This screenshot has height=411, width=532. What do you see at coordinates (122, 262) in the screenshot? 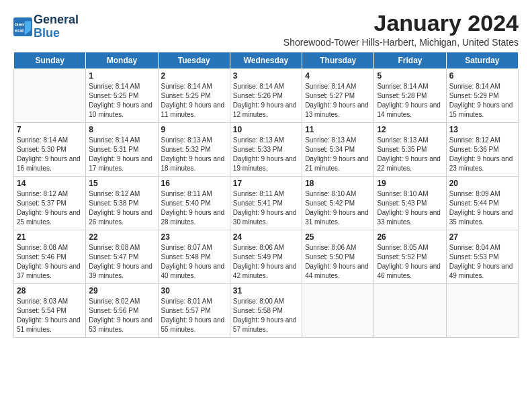
I see `day-info: Sunrise: 8:08 AMSunset: 5:47 PMDaylight:…` at bounding box center [122, 262].